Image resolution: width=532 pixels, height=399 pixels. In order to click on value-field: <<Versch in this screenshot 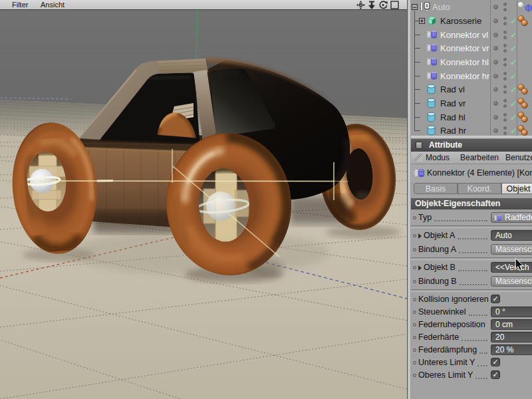, I will do `click(511, 267)`.